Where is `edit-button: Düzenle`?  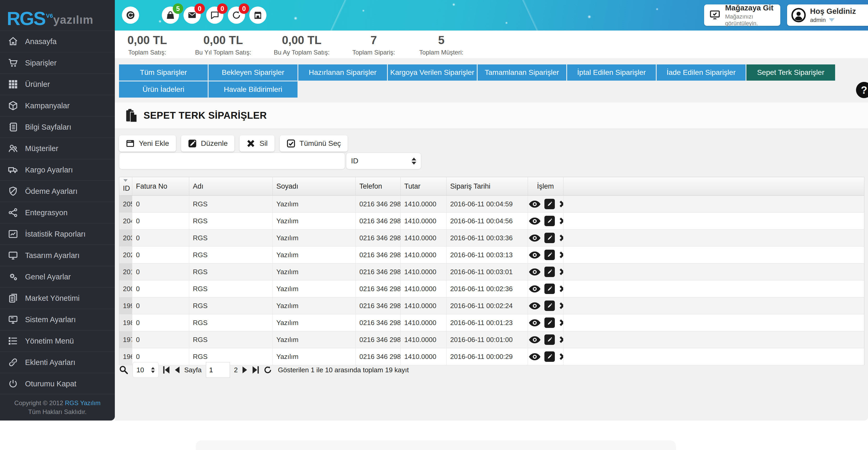 edit-button: Düzenle is located at coordinates (208, 143).